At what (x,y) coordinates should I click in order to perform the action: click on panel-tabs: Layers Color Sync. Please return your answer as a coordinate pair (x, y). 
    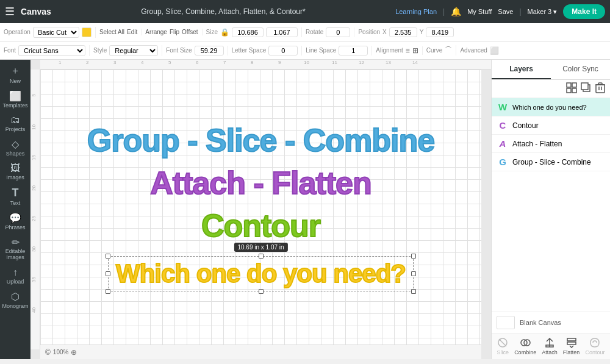
    Looking at the image, I should click on (551, 70).